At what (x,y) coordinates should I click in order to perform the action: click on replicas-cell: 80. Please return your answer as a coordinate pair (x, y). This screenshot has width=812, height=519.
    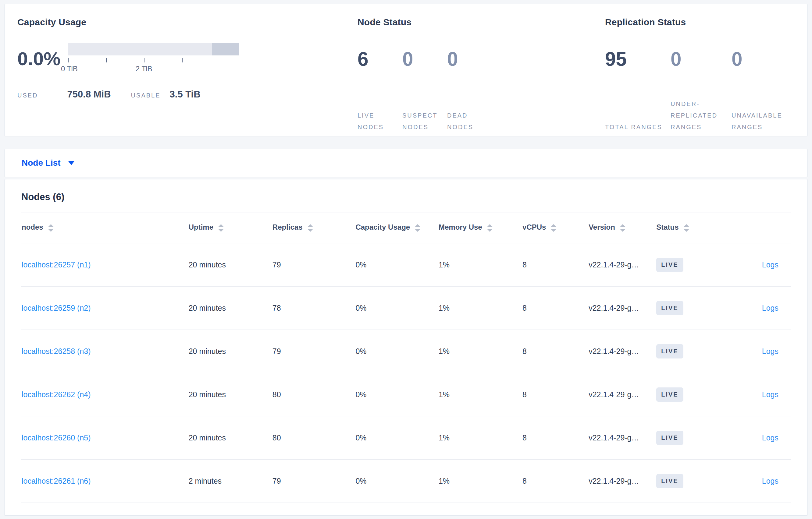
    Looking at the image, I should click on (314, 395).